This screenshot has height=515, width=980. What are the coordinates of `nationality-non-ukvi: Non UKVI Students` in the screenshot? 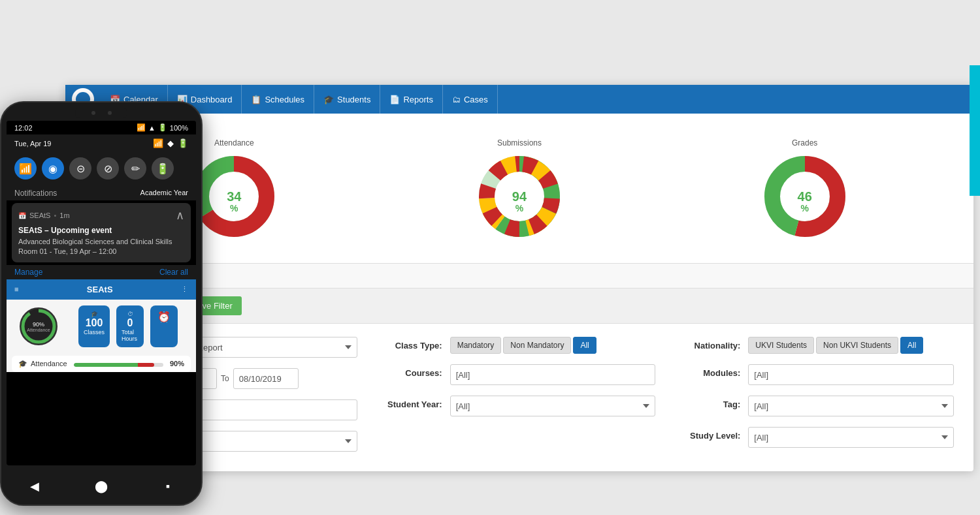 It's located at (857, 345).